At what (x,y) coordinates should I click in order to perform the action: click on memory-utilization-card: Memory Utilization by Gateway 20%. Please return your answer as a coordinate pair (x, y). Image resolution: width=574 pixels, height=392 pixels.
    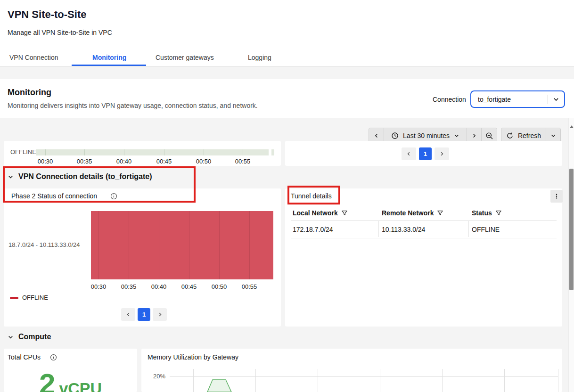
    Looking at the image, I should click on (352, 370).